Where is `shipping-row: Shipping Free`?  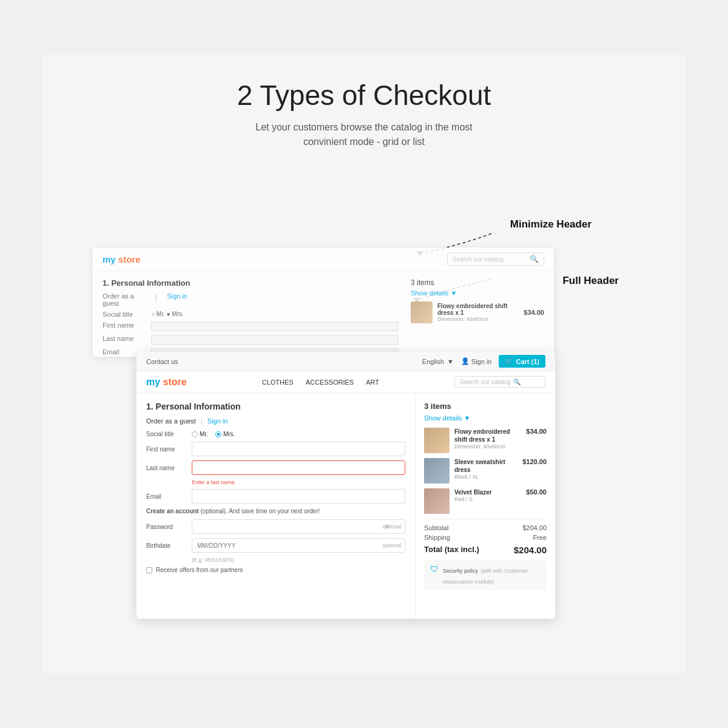 shipping-row: Shipping Free is located at coordinates (485, 538).